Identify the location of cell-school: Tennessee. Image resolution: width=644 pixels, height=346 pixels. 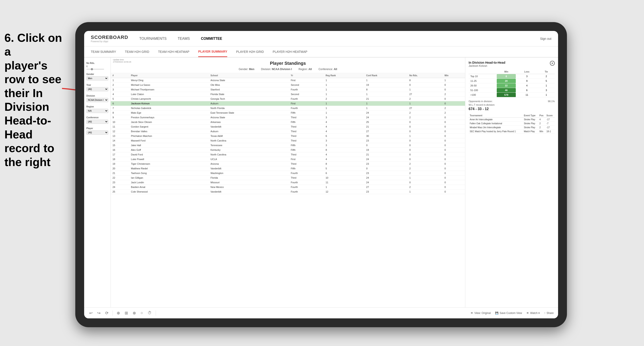
(249, 145).